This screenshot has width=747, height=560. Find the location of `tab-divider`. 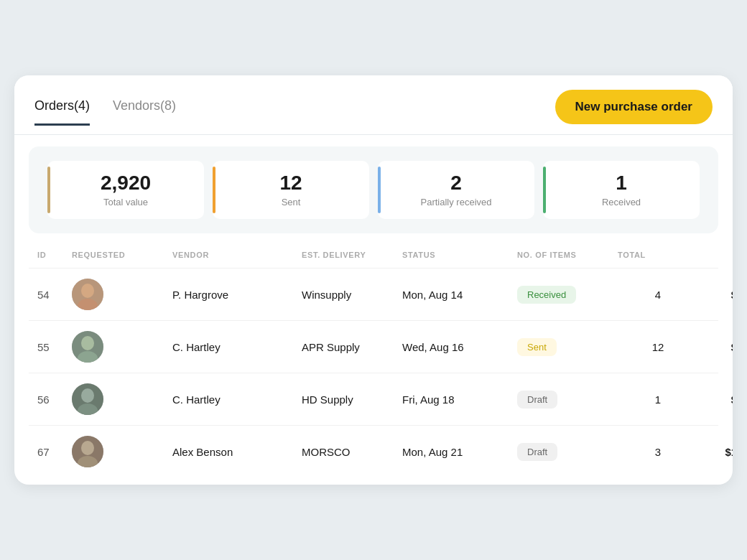

tab-divider is located at coordinates (374, 135).